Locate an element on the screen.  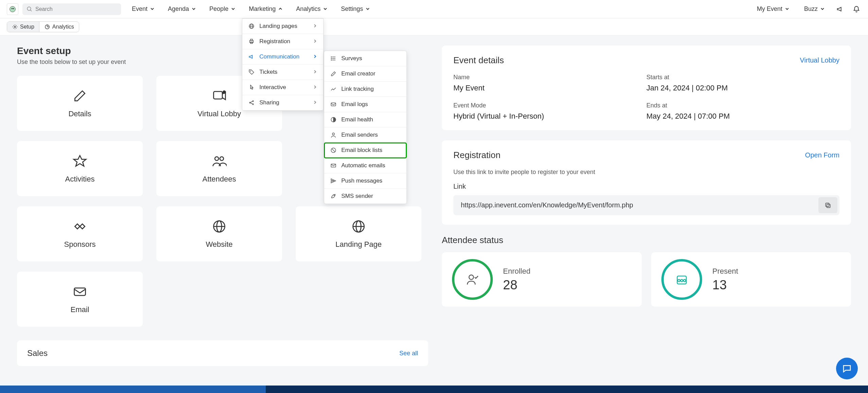
attendee-status-title: Attendee status is located at coordinates (646, 240).